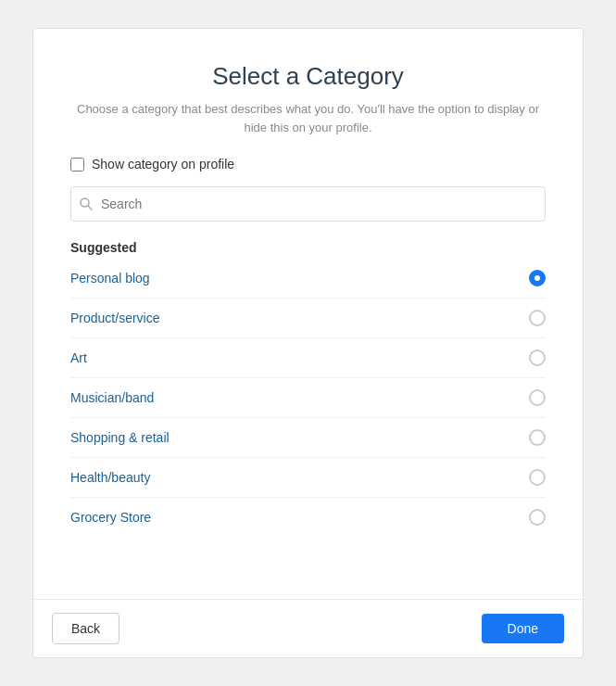 This screenshot has width=616, height=686. I want to click on radio-grocery-store, so click(537, 517).